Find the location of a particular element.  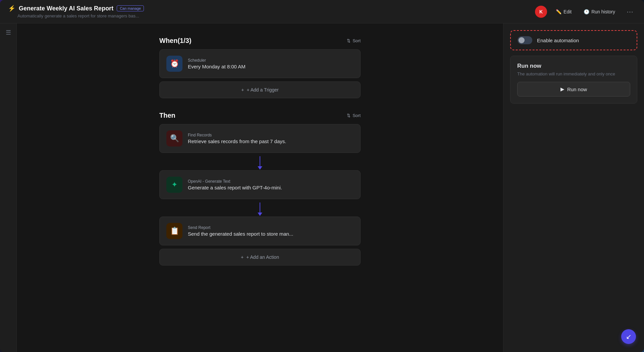

openai-value: Generate a sales report with GPT-4o-mini… is located at coordinates (271, 188).